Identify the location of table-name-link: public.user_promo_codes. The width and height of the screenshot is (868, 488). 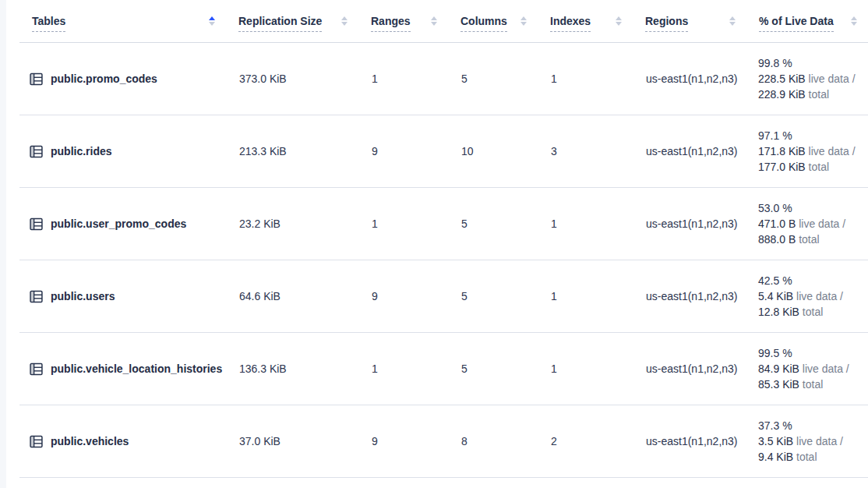
(118, 224).